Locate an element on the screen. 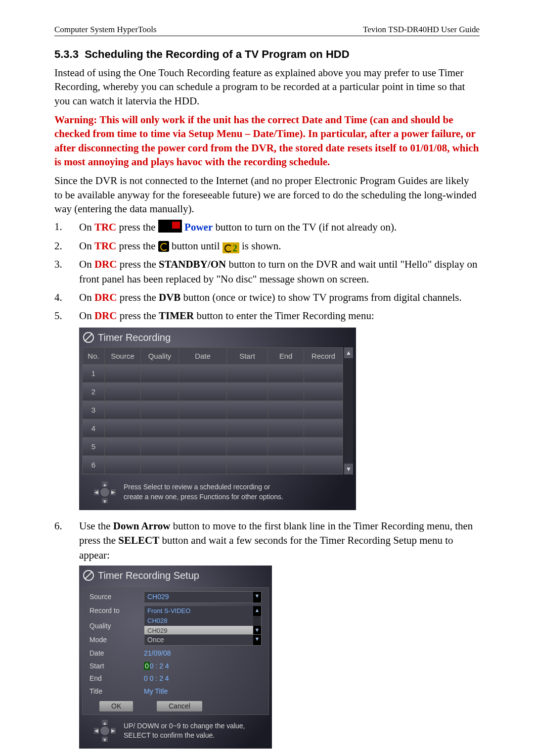  table-row: 2 is located at coordinates (213, 392).